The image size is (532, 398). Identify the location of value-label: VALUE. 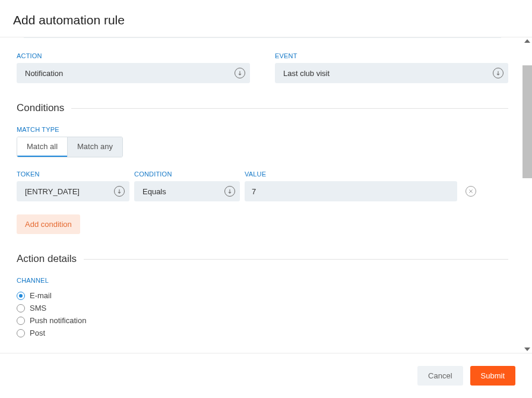
(351, 174).